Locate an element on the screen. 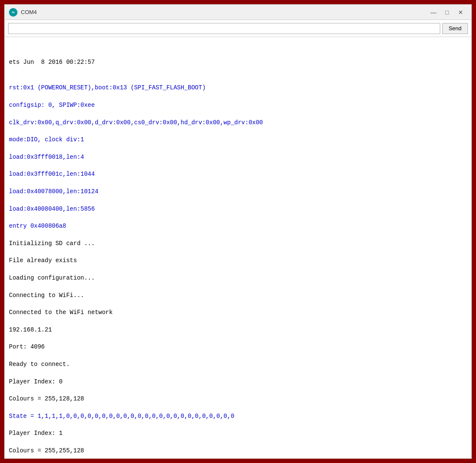  console-line: load:0x3fff001c,len:1044 is located at coordinates (238, 174).